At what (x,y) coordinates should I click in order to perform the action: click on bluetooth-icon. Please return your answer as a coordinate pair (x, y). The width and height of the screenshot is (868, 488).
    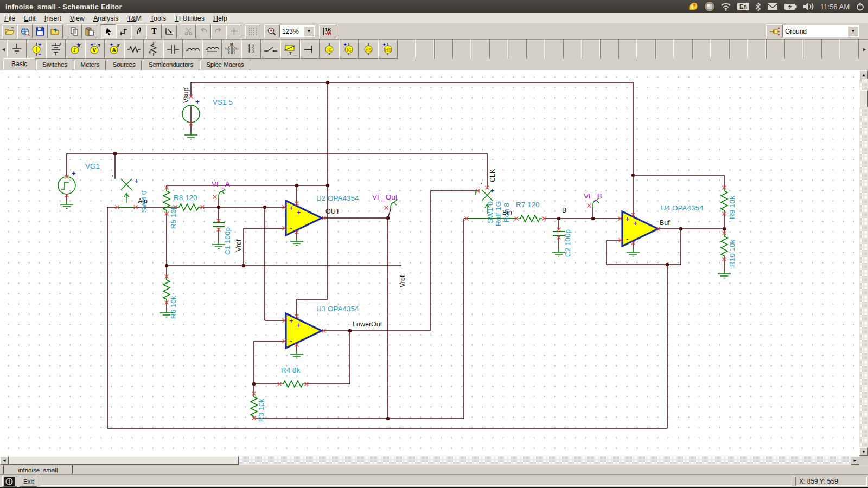
    Looking at the image, I should click on (758, 7).